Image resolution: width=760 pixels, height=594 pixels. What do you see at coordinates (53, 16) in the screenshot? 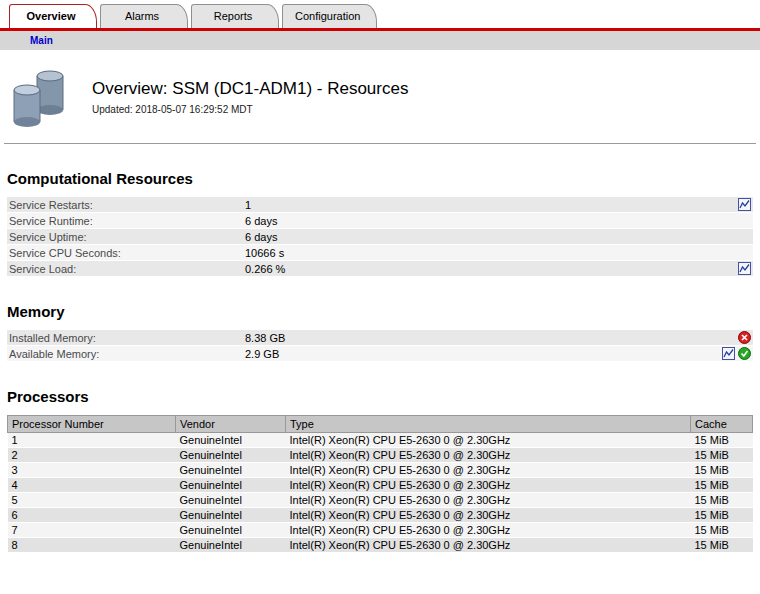
I see `tab-overview: Overview` at bounding box center [53, 16].